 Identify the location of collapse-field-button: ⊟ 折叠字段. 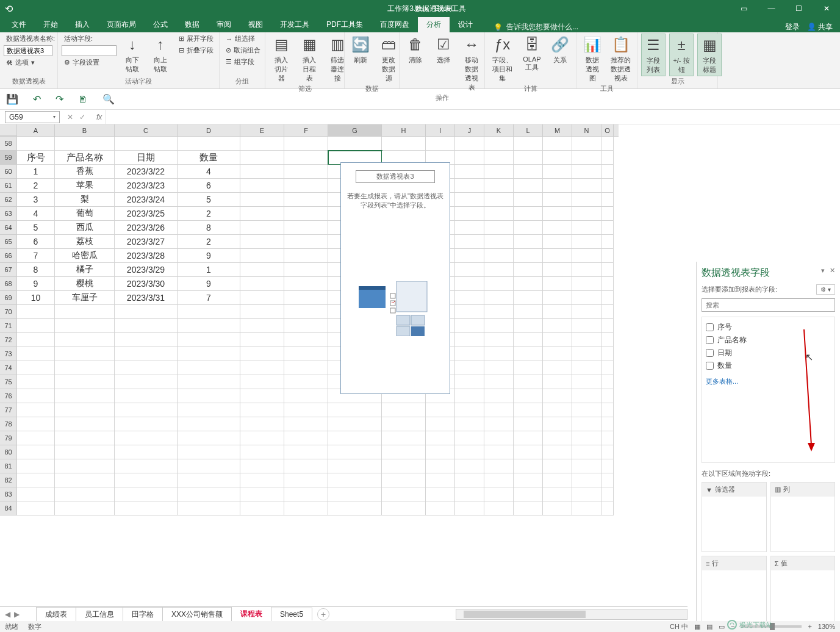
(196, 50).